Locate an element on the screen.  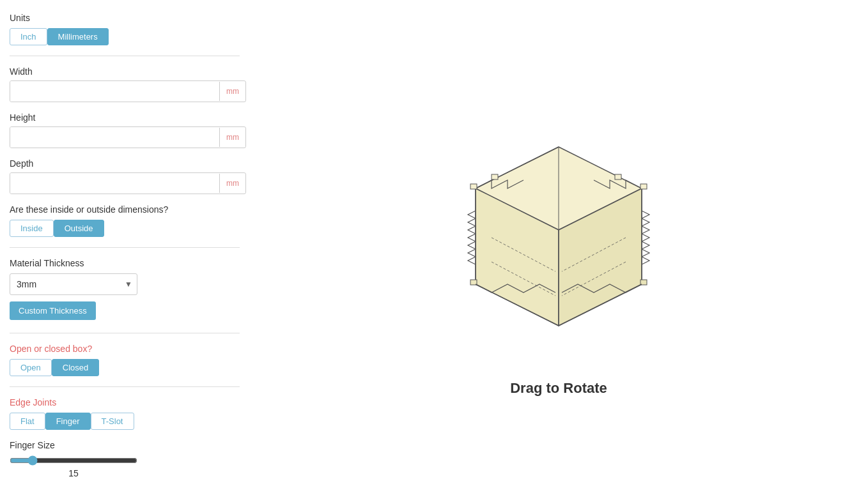
width-input: 50 is located at coordinates (115, 91).